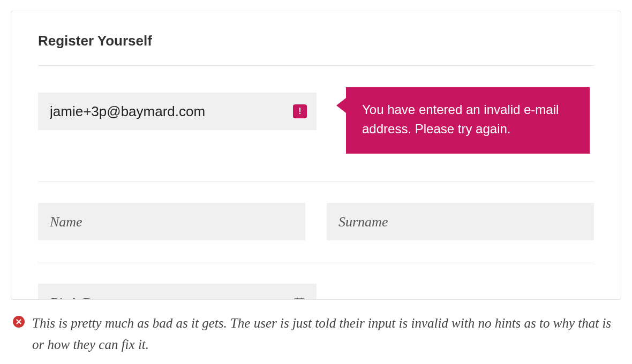 The width and height of the screenshot is (632, 364). What do you see at coordinates (19, 322) in the screenshot?
I see `error-x-icon` at bounding box center [19, 322].